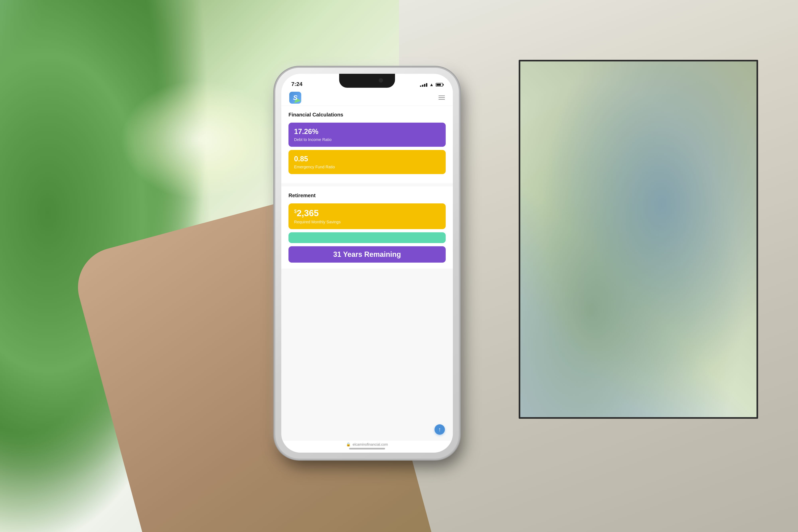 The width and height of the screenshot is (798, 532). What do you see at coordinates (440, 430) in the screenshot?
I see `fab-button: ↑` at bounding box center [440, 430].